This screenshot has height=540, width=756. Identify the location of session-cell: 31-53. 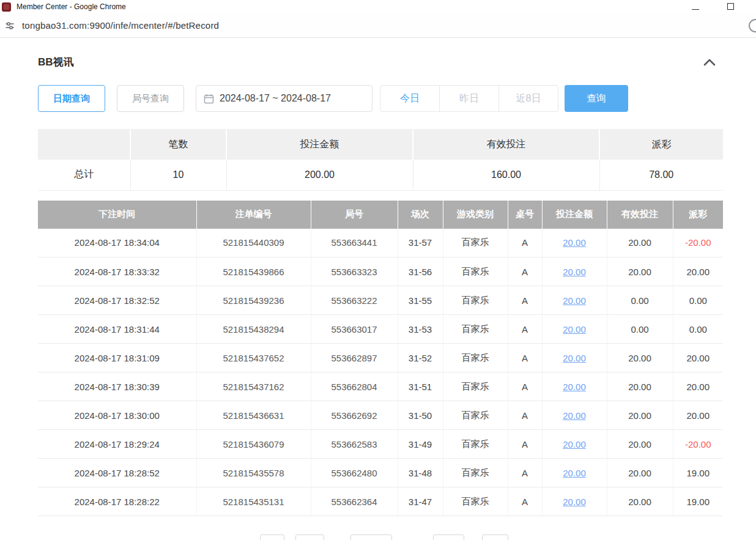
(420, 329).